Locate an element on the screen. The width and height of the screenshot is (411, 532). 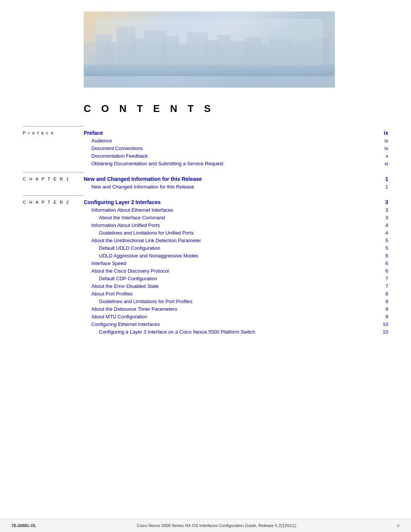
preface-label: P r e f a c e is located at coordinates (53, 149).